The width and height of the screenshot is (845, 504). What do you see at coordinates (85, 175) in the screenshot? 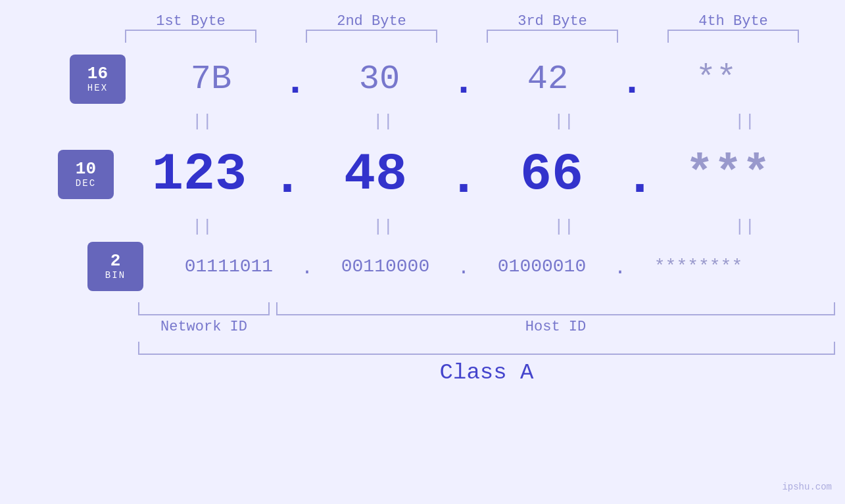
I see `dec-badge: 10 DEC` at bounding box center [85, 175].